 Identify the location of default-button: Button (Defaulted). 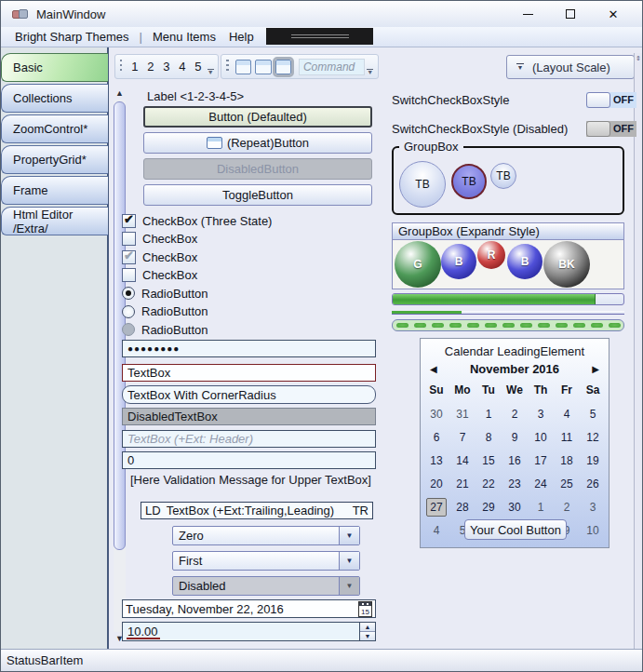
(258, 117).